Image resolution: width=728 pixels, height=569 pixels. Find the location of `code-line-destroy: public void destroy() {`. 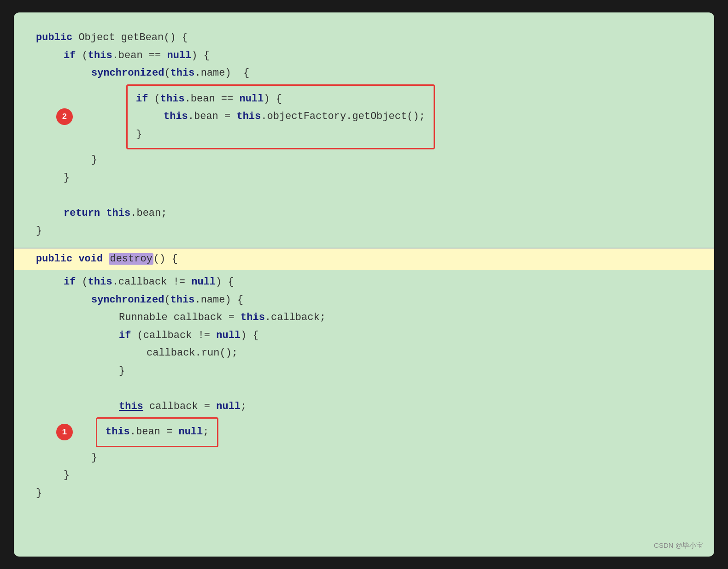

code-line-destroy: public void destroy() { is located at coordinates (364, 259).